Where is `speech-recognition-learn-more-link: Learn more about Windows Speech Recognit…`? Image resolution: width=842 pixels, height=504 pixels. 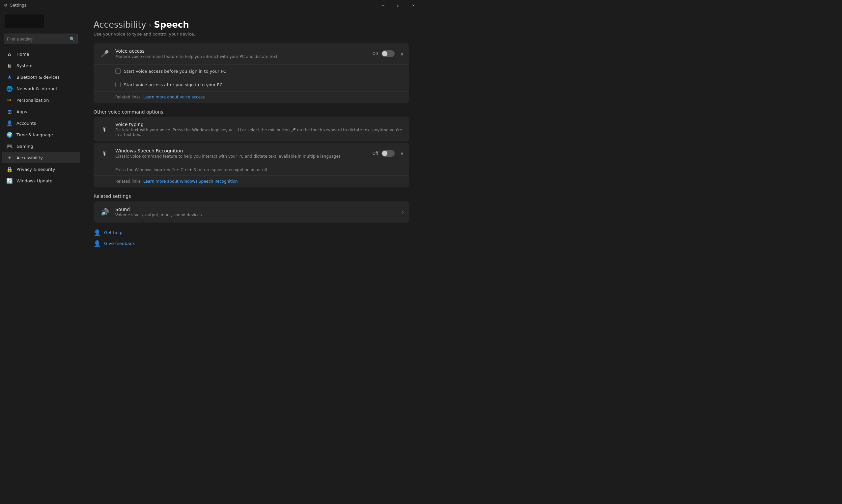 speech-recognition-learn-more-link: Learn more about Windows Speech Recognit… is located at coordinates (191, 181).